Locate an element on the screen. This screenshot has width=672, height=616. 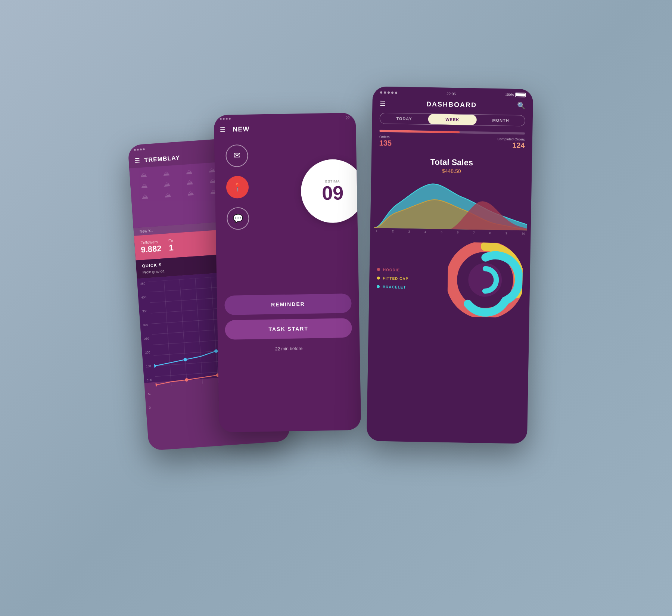
y-label: 350 is located at coordinates (145, 311).